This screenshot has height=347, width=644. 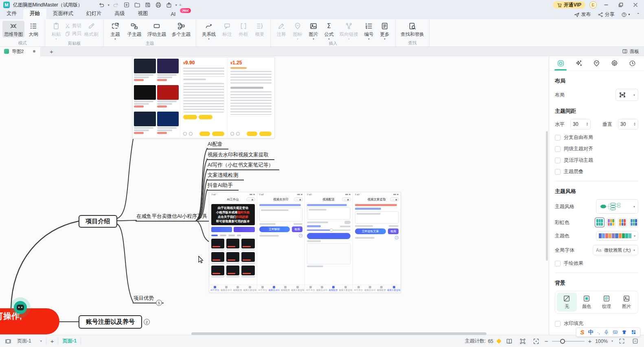 What do you see at coordinates (116, 5) in the screenshot?
I see `redo-icon` at bounding box center [116, 5].